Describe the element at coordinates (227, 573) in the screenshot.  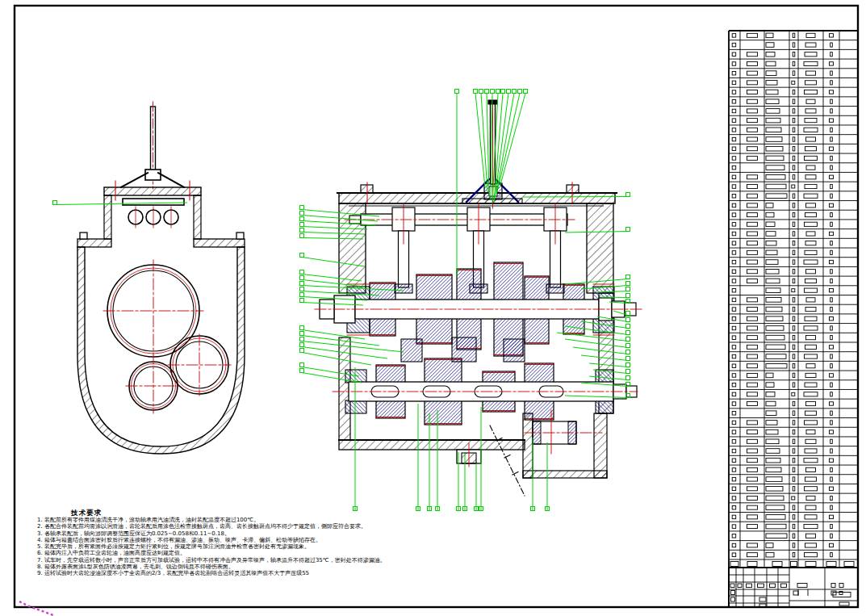
I see `tech-note-line: 9. 运转试验时大齿轮浸油深度不小于全齿高的2/3，装配完毕各齿轮副啮合运转灵活…` at that location.